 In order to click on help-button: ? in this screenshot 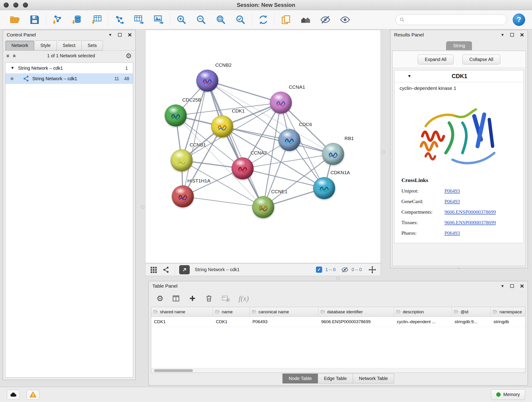, I will do `click(519, 20)`.